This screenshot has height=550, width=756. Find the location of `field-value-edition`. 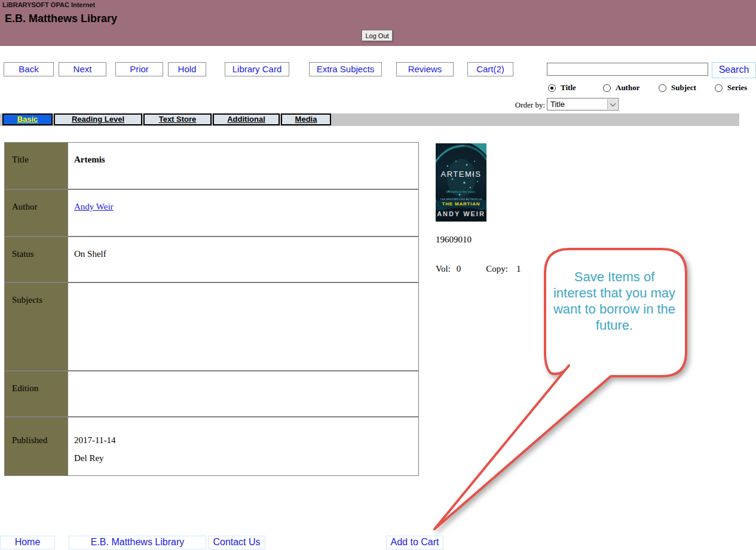

field-value-edition is located at coordinates (243, 394).